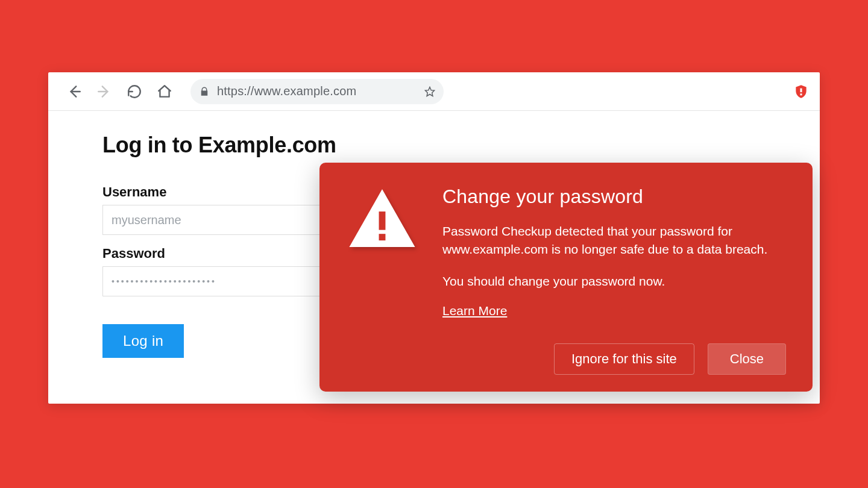  What do you see at coordinates (134, 92) in the screenshot?
I see `reload-icon` at bounding box center [134, 92].